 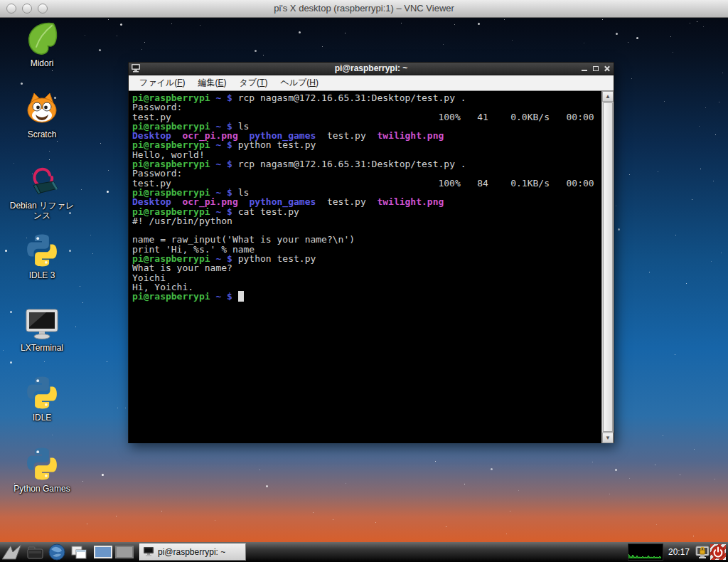 What do you see at coordinates (42, 110) in the screenshot?
I see `scratch-cat-icon` at bounding box center [42, 110].